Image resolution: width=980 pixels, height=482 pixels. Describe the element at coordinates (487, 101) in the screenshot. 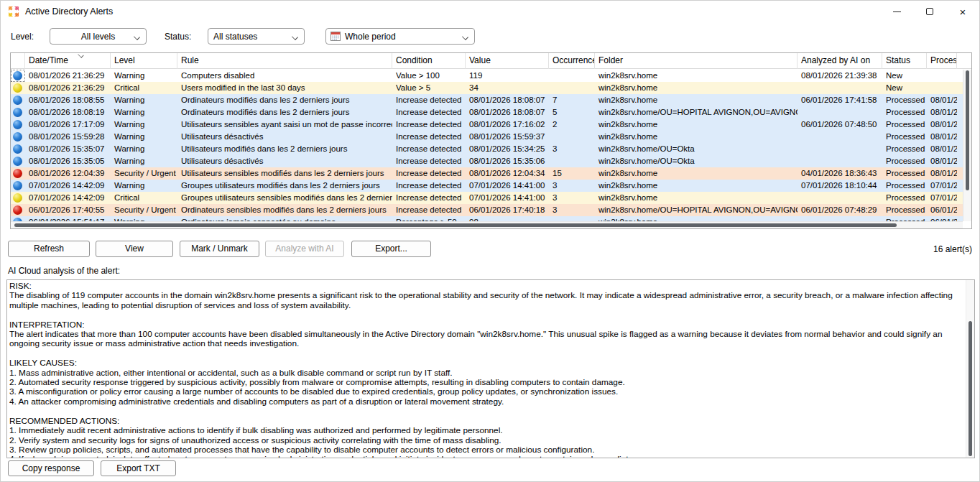

I see `table-row: 08/01/2026 18:08:55WarningOrdinateurs mo…` at that location.